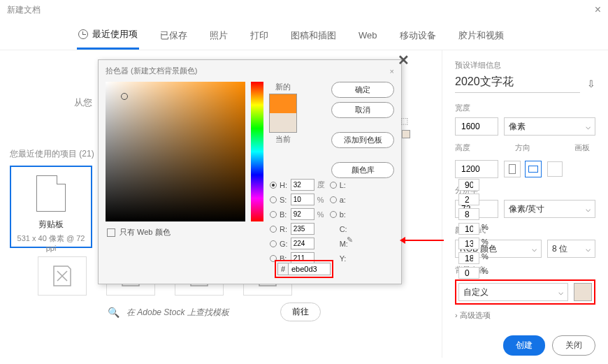 The height and width of the screenshot is (364, 608). What do you see at coordinates (591, 84) in the screenshot?
I see `download-icon: ⇩` at bounding box center [591, 84].